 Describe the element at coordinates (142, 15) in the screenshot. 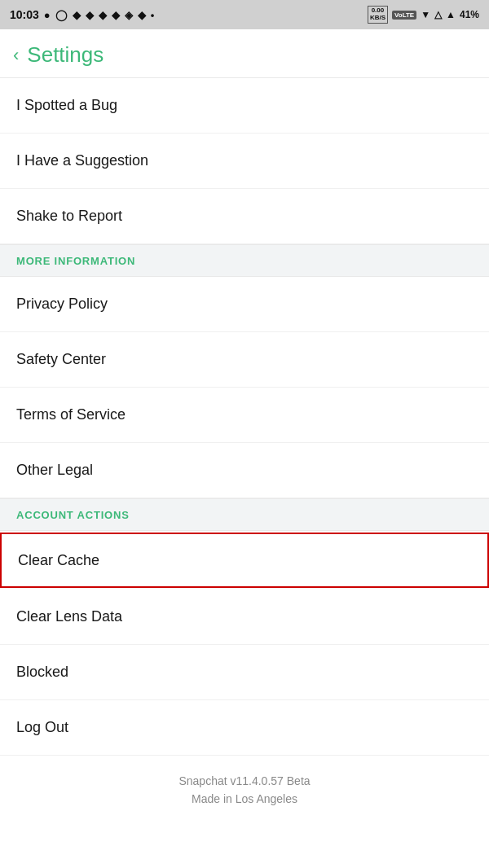

I see `twitter-icon-2: ◆` at that location.